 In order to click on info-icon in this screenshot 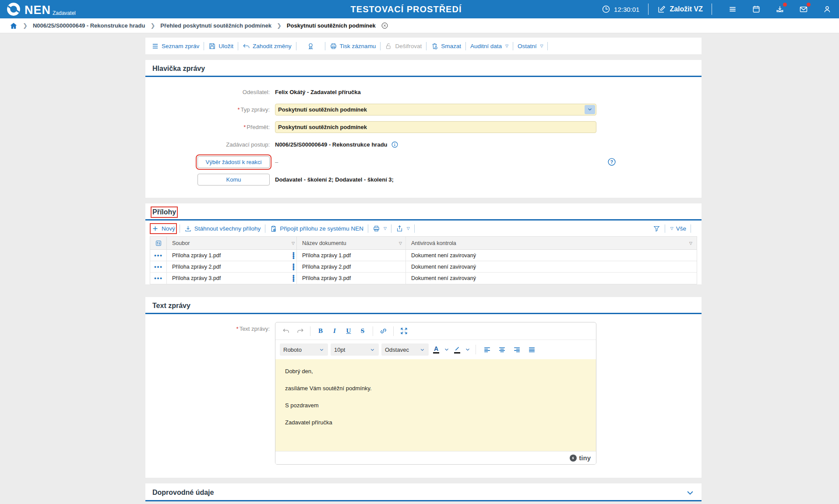, I will do `click(395, 144)`.